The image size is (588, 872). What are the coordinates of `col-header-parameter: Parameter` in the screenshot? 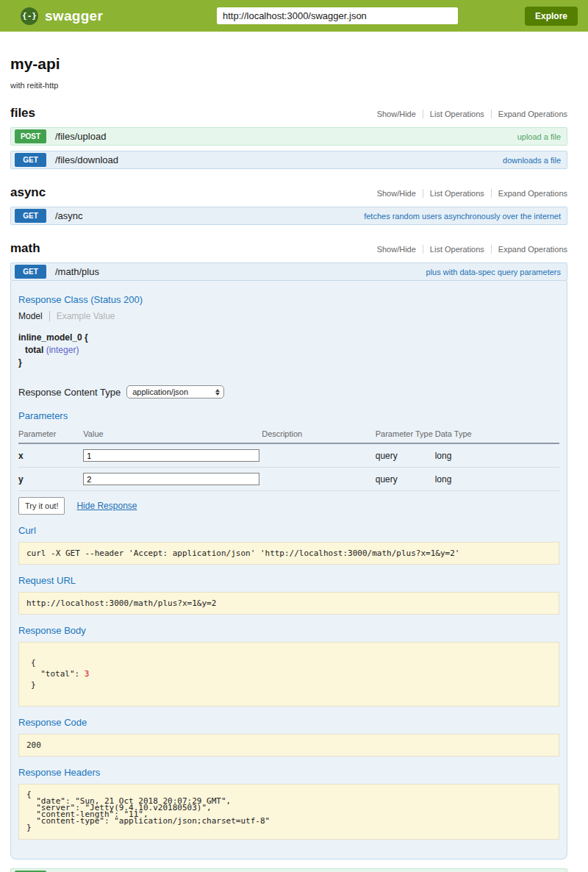 It's located at (51, 435).